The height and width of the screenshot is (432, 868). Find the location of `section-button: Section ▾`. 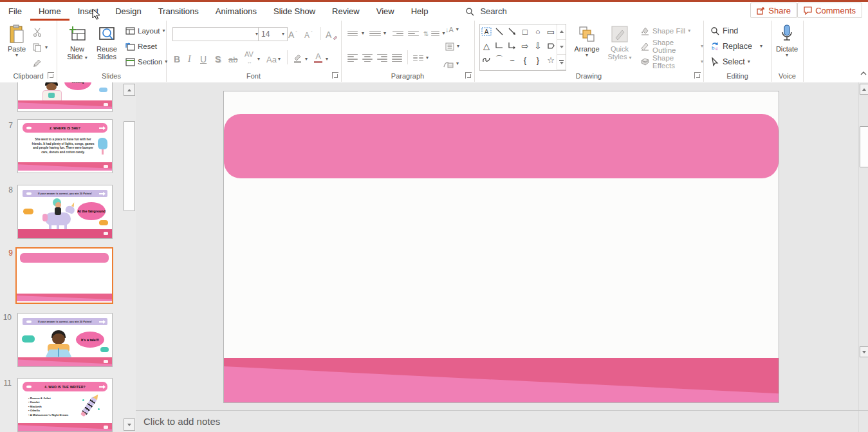

section-button: Section ▾ is located at coordinates (146, 62).